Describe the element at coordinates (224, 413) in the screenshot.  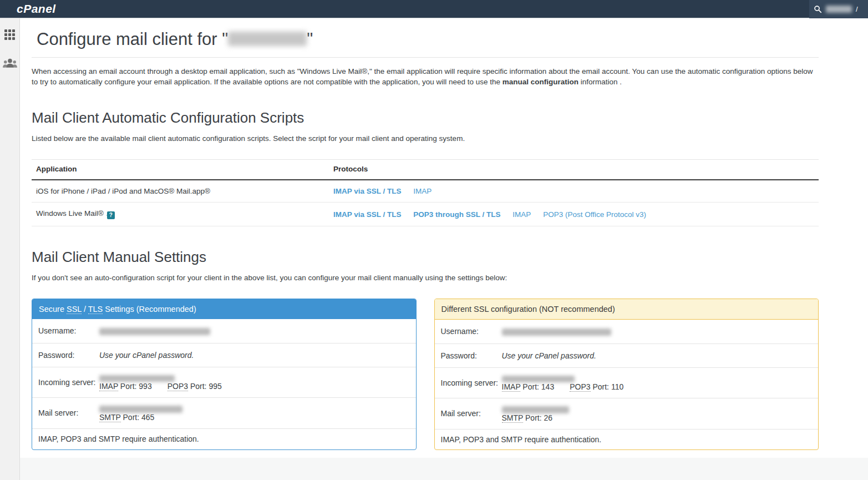
I see `mail-server-row: Mail server: SMTP Port: 465` at that location.